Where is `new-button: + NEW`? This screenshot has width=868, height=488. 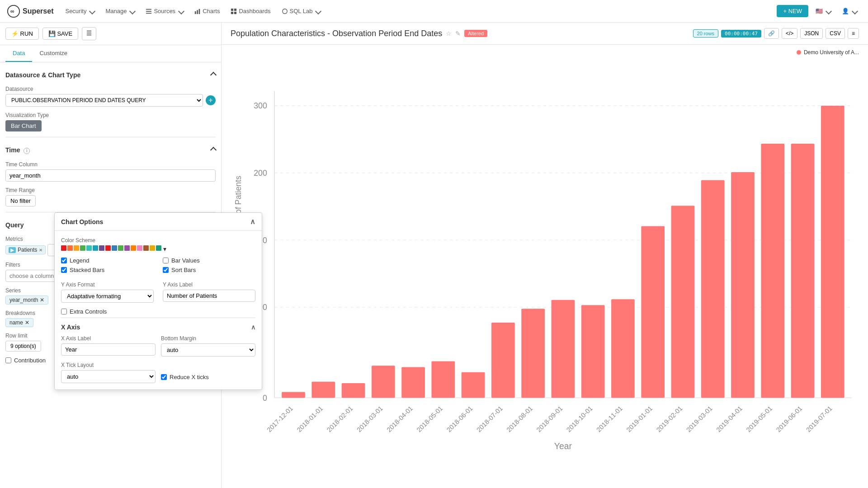
new-button: + NEW is located at coordinates (793, 11).